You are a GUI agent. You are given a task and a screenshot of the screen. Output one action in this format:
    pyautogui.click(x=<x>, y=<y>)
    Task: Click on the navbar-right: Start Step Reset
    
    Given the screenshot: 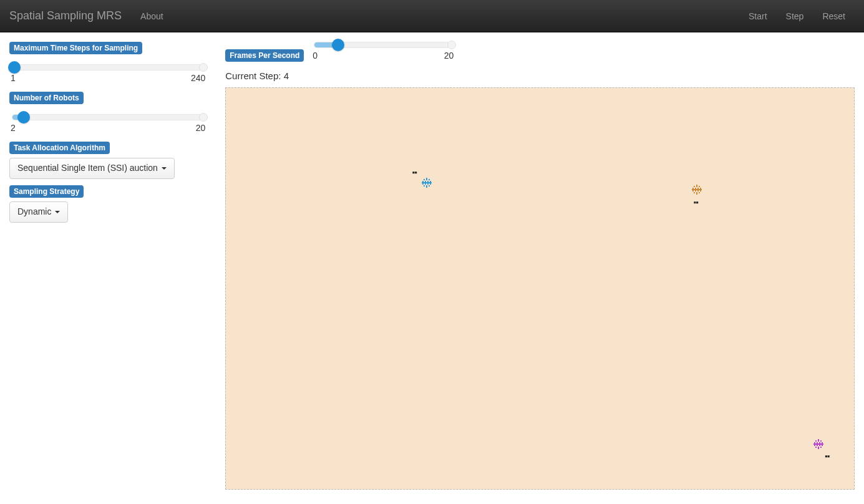 What is the action you would take?
    pyautogui.click(x=797, y=16)
    